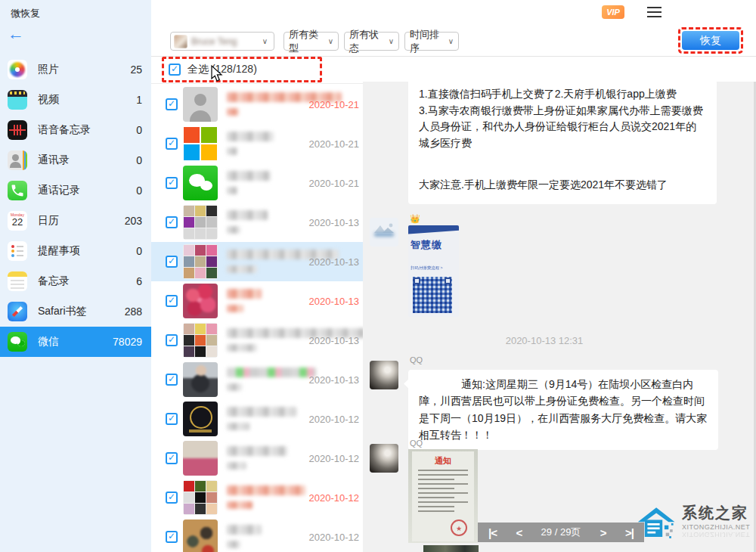 The width and height of the screenshot is (756, 552). Describe the element at coordinates (133, 221) in the screenshot. I see `sidebar-item-count: 203` at that location.